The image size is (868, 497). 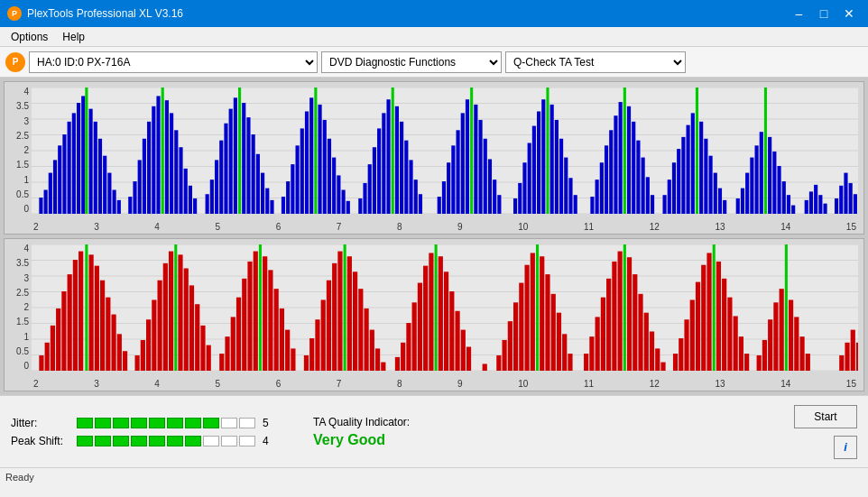 I want to click on top-chart-y-axis: 4 3.5 3 2.5 2 1.5 1 0.5 0, so click(x=18, y=151).